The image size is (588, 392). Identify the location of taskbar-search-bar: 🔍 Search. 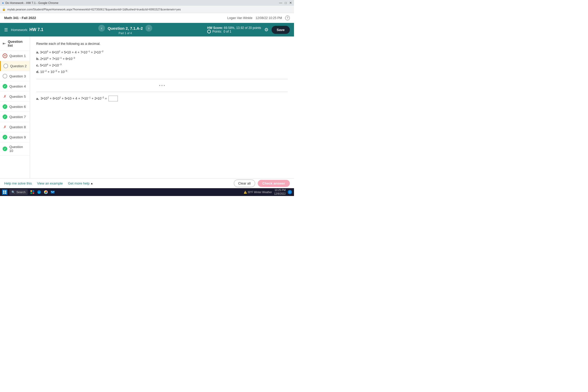
(19, 192).